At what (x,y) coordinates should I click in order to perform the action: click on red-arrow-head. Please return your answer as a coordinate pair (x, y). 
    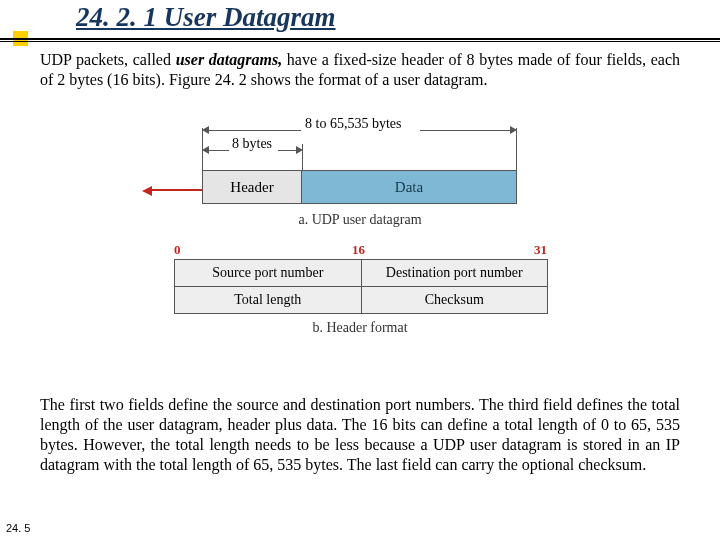
    Looking at the image, I should click on (147, 191).